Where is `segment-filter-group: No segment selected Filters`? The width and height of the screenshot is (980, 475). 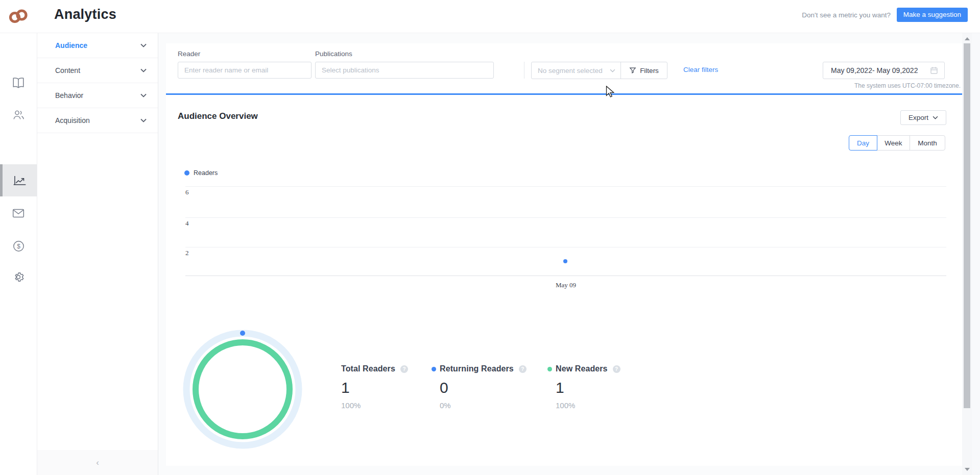 segment-filter-group: No segment selected Filters is located at coordinates (600, 70).